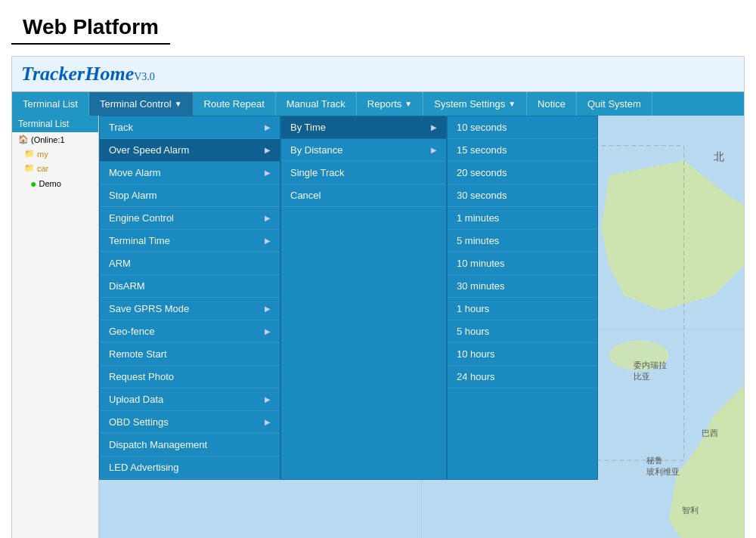  Describe the element at coordinates (88, 74) in the screenshot. I see `app-logo: TrackerHomeV3.0` at that location.